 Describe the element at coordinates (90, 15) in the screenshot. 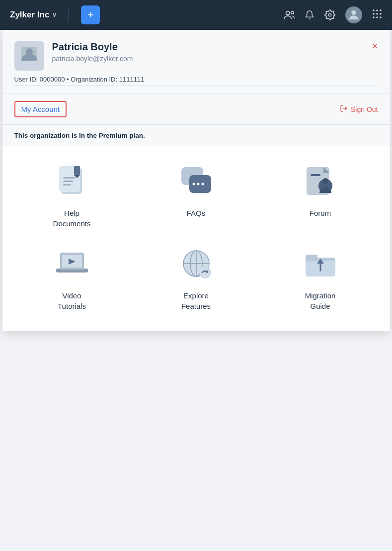

I see `add-button: +` at that location.